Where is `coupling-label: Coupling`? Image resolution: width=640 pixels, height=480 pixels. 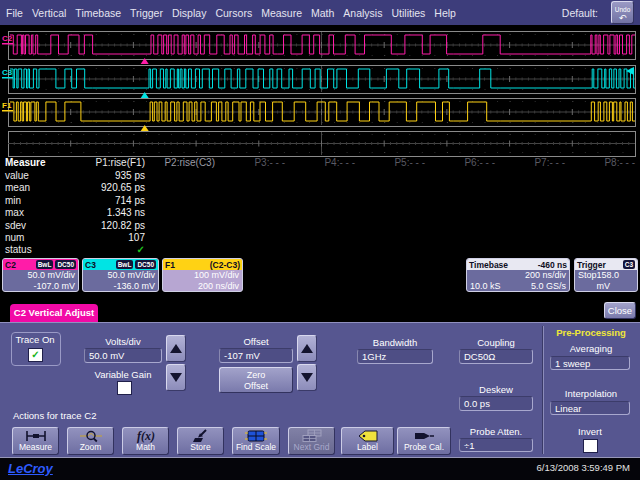 coupling-label: Coupling is located at coordinates (496, 342).